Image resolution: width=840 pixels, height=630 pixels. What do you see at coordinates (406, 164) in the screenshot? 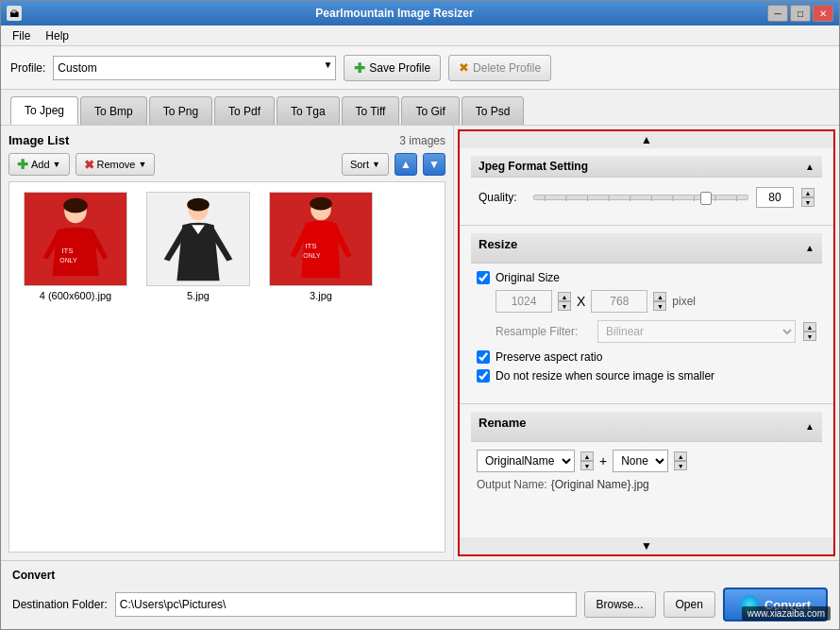
I see `move-up-button: ▲` at bounding box center [406, 164].